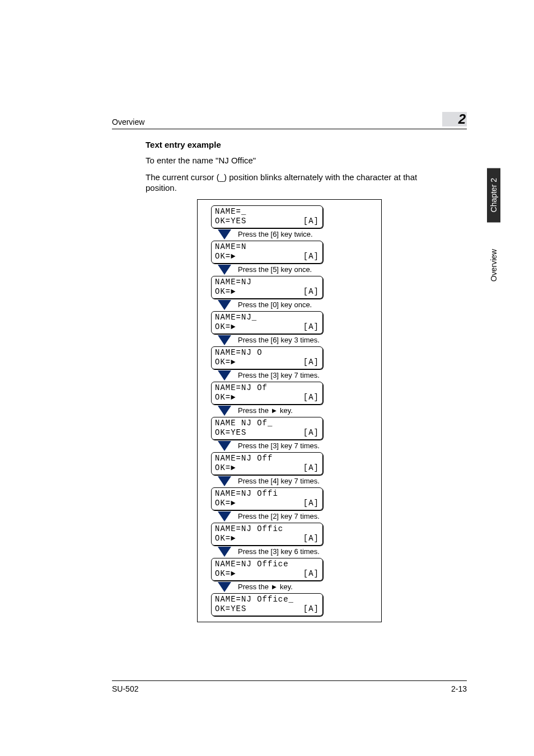  Describe the element at coordinates (267, 534) in the screenshot. I see `lcd-screen: NAME=NJ OfficOK=►[A]` at that location.